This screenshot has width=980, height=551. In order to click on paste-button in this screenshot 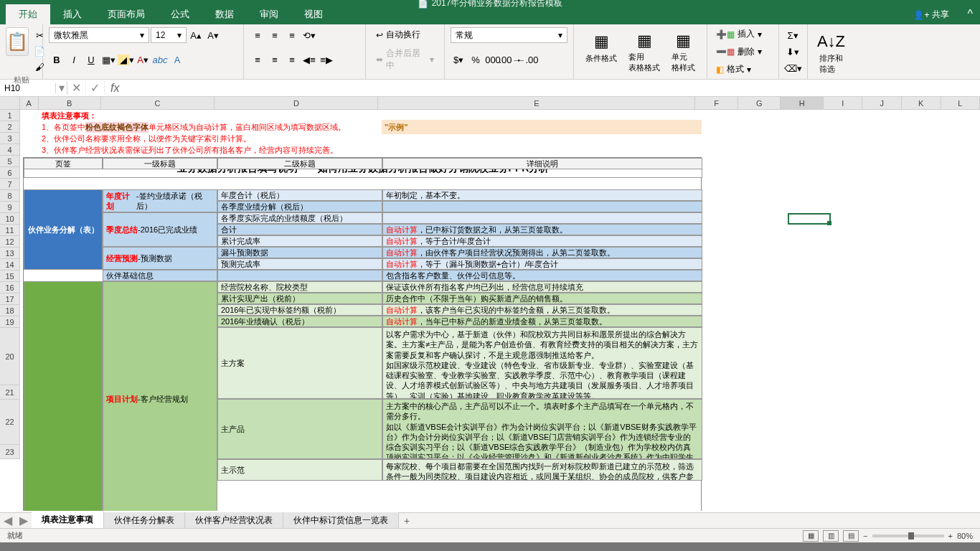, I will do `click(17, 42)`.